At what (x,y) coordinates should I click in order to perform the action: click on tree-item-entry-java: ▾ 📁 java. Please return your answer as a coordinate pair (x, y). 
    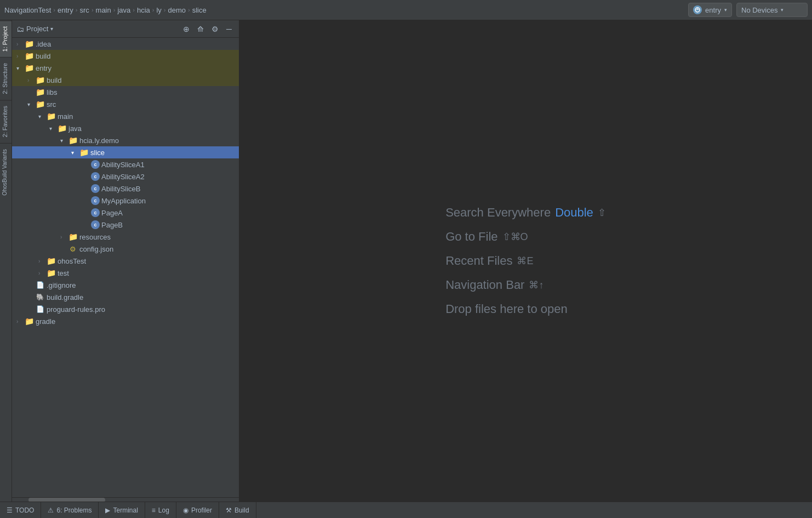
    Looking at the image, I should click on (125, 128).